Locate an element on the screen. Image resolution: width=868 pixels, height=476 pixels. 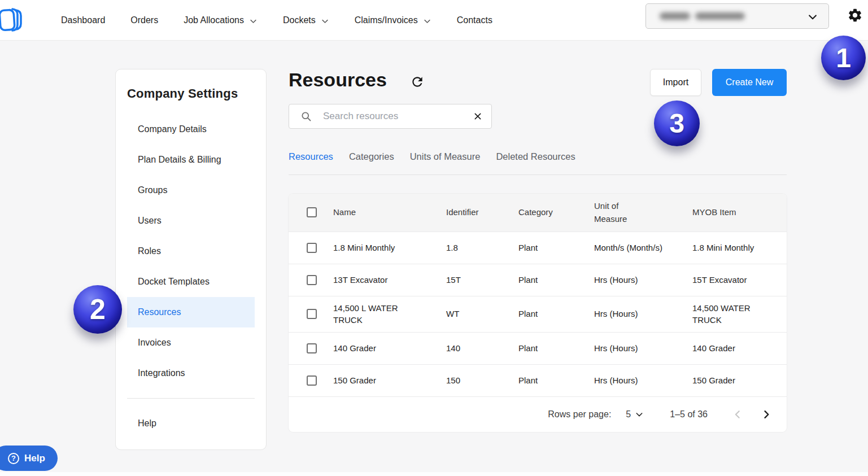
sidebar-divider is located at coordinates (191, 399).